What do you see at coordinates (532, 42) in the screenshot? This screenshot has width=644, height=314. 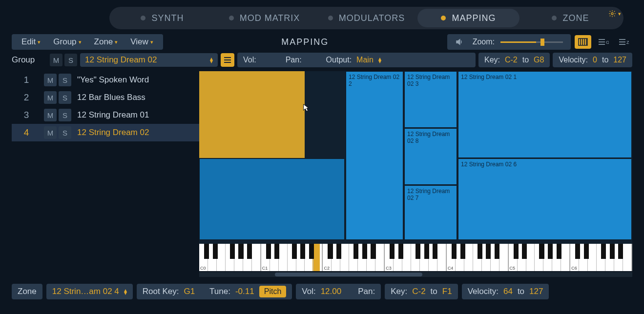 I see `zoom-slider` at bounding box center [532, 42].